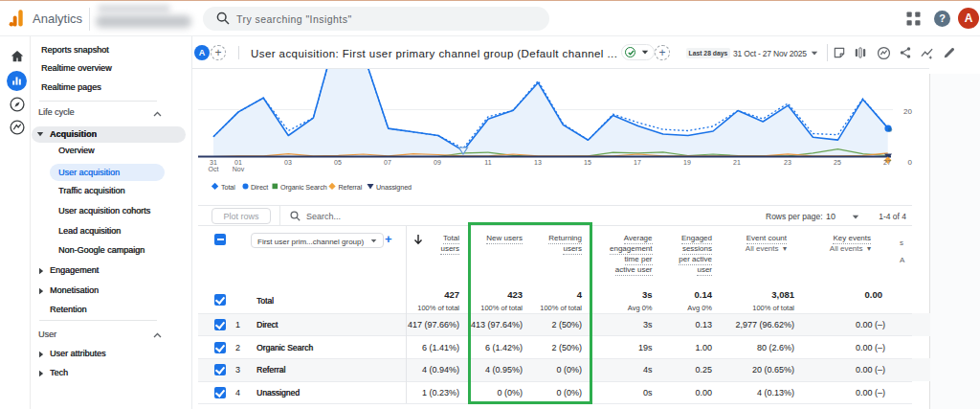 This screenshot has width=980, height=409. I want to click on svg-text: 0, so click(911, 163).